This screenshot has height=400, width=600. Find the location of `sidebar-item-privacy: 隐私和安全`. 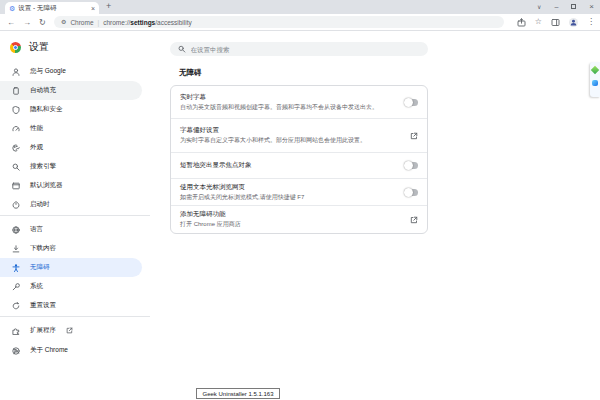

sidebar-item-privacy: 隐私和安全 is located at coordinates (71, 110).